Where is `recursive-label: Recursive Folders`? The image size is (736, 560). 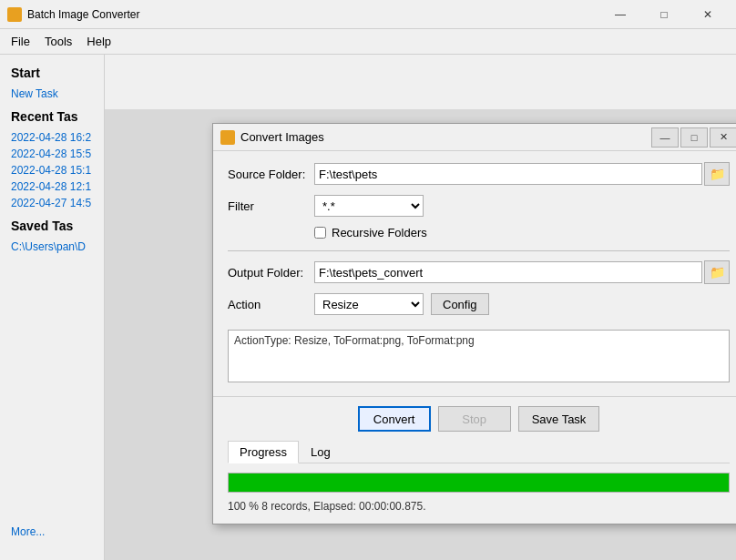
recursive-label: Recursive Folders is located at coordinates (379, 233).